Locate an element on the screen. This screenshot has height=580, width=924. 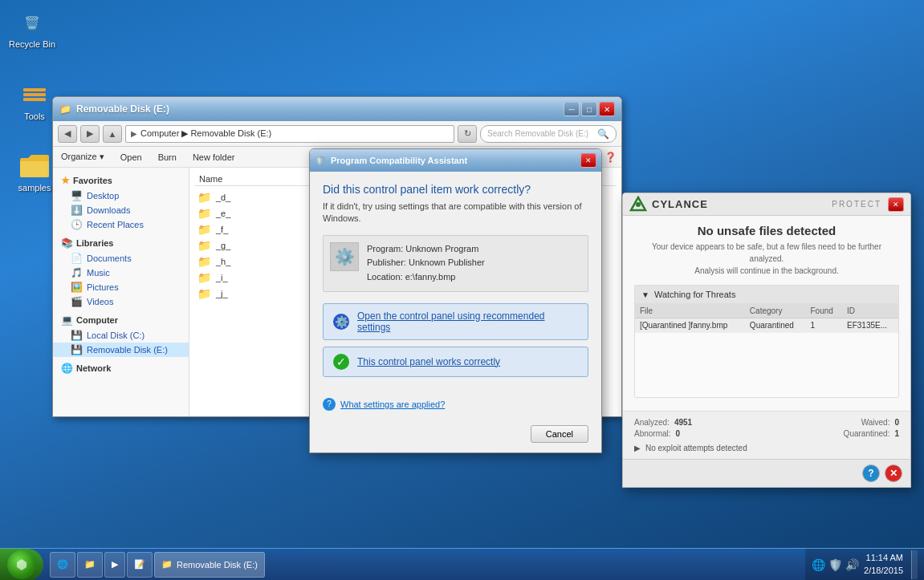
new-folder-menu: New folder is located at coordinates (214, 157).